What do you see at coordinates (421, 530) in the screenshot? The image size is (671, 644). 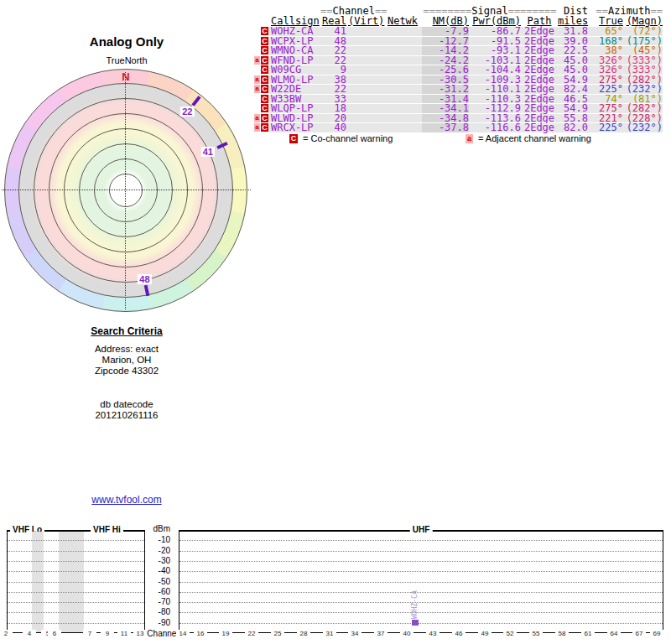 I see `uhf-label: UHF` at bounding box center [421, 530].